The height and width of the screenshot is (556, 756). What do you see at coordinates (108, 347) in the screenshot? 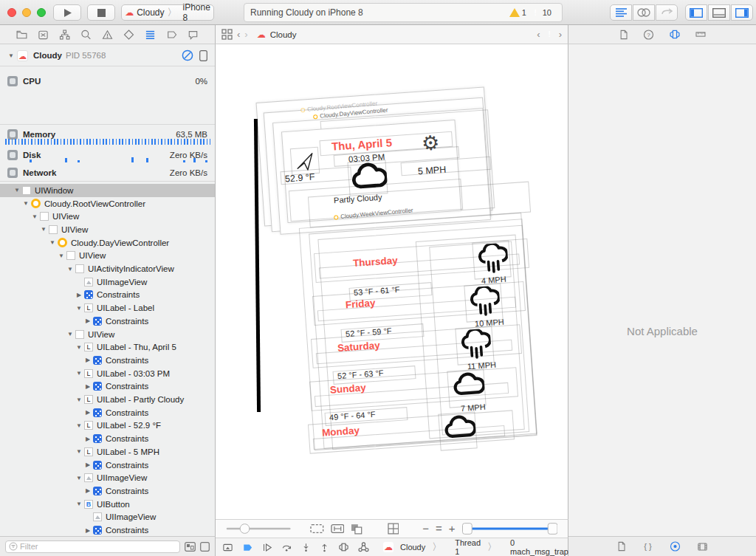
I see `tree-row: ▼ UILabel - Thu, April 5` at bounding box center [108, 347].